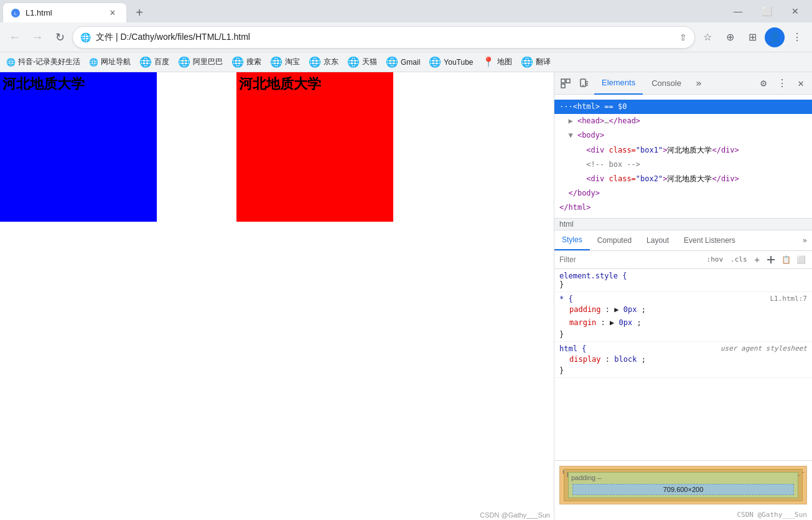  Describe the element at coordinates (771, 260) in the screenshot. I see `new-style-icon` at that location.